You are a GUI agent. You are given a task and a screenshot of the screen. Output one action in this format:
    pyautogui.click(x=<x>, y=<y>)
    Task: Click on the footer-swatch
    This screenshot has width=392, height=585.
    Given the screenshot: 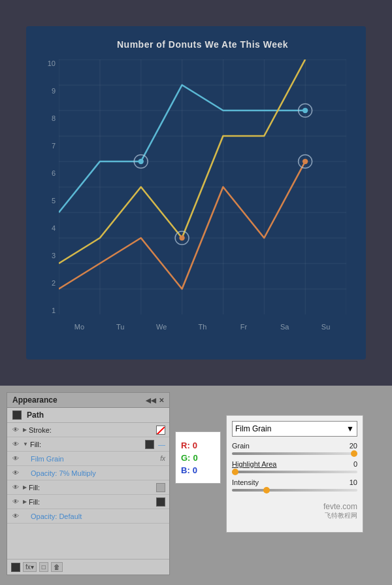 What is the action you would take?
    pyautogui.click(x=16, y=567)
    